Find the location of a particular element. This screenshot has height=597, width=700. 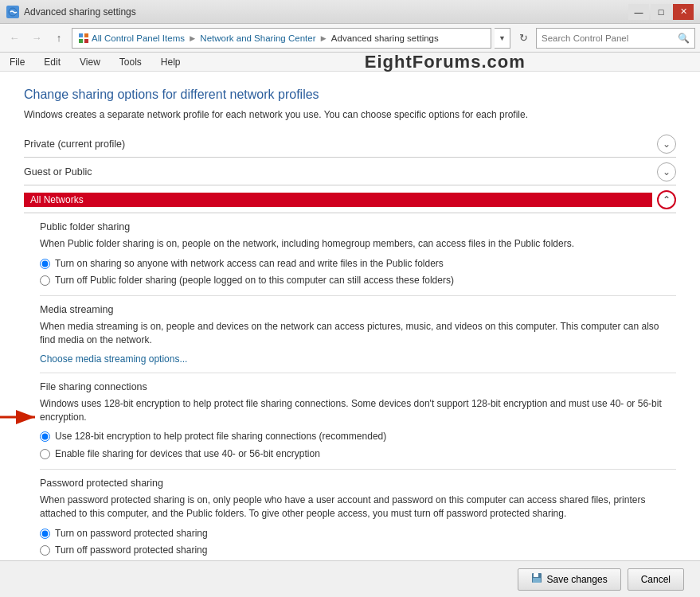

file-sharing-label-1: Use 128-bit encryption to help protect f… is located at coordinates (221, 436).